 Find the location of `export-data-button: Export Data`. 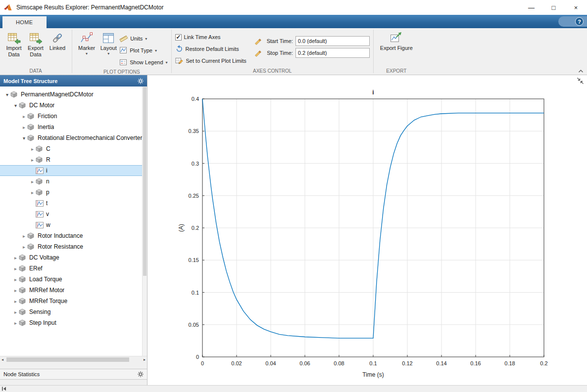

export-data-button: Export Data is located at coordinates (36, 48).